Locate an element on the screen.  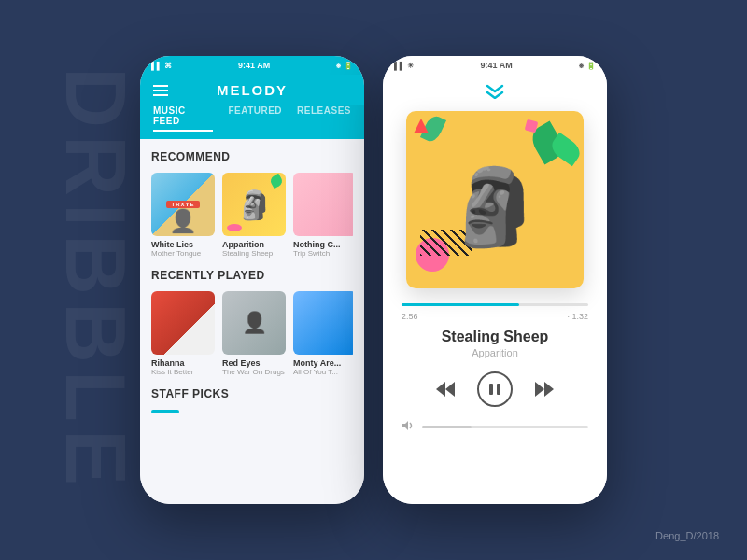
card-title-4: Rihanna is located at coordinates (183, 363).